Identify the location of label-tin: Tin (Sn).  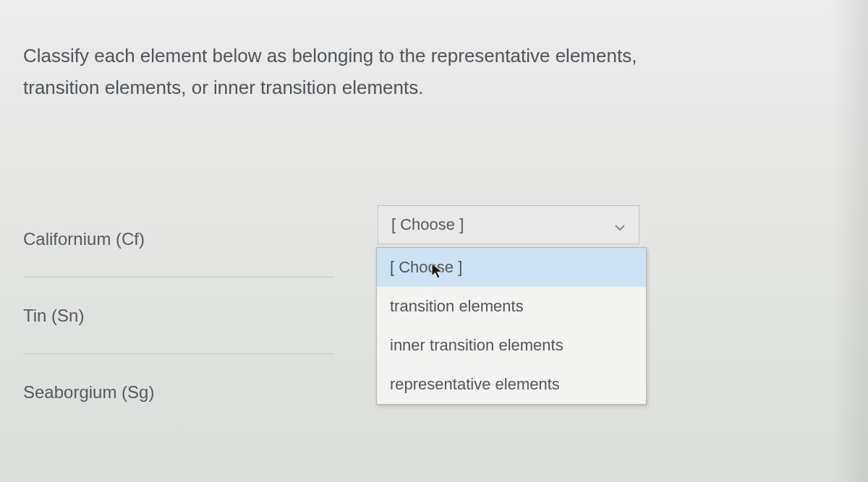
(179, 316).